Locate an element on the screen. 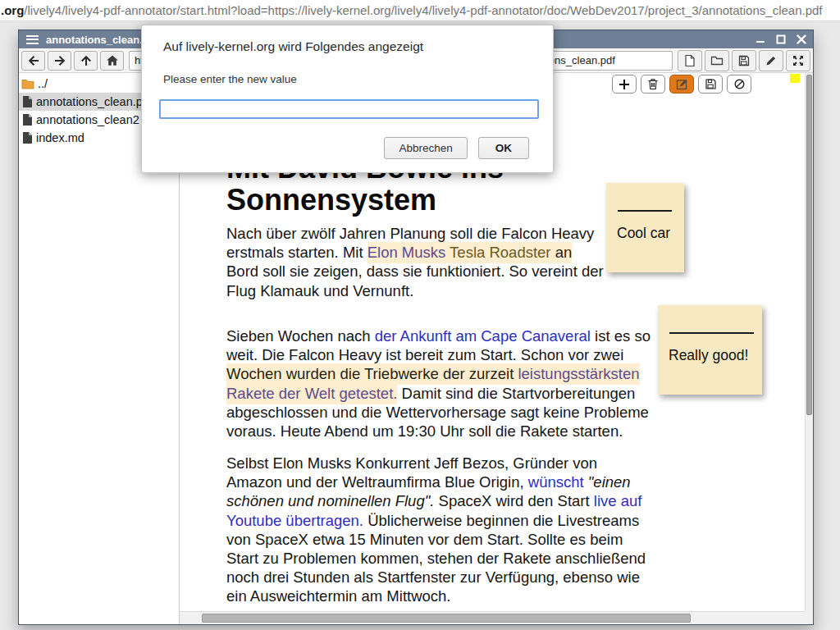 The image size is (840, 630). folder-icon is located at coordinates (28, 84).